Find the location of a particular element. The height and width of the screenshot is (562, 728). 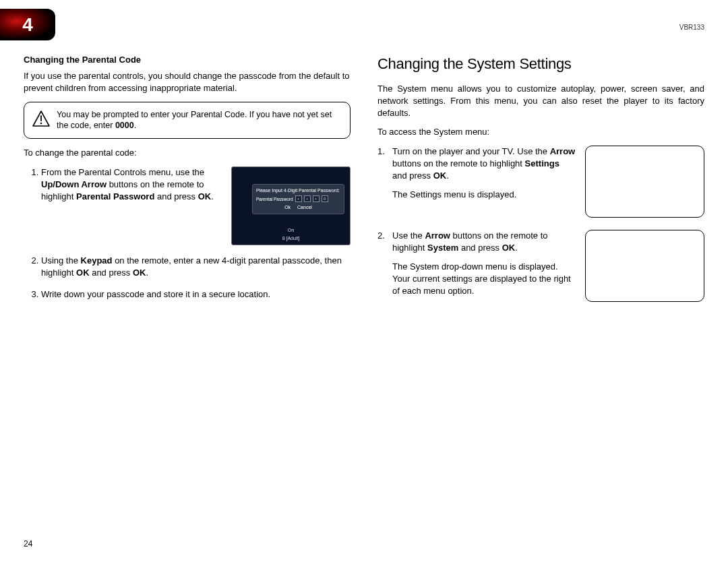

system-menu-placeholder is located at coordinates (644, 266).